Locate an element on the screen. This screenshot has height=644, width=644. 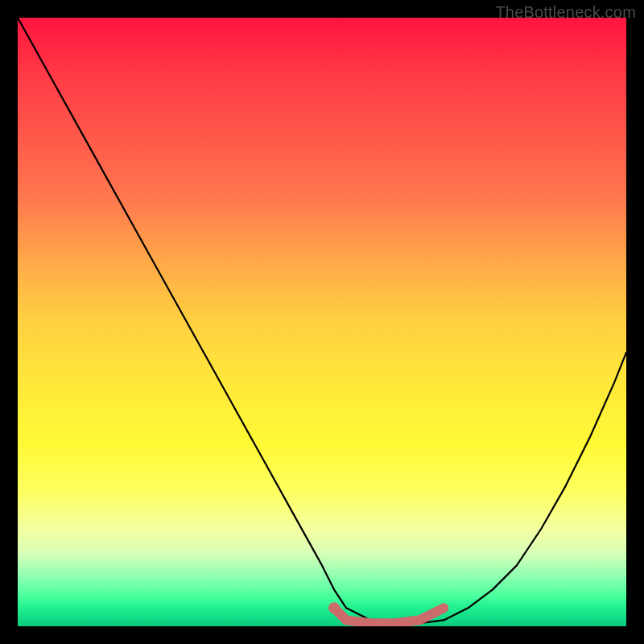
watermark-text: TheBottleneck.com is located at coordinates (565, 13).